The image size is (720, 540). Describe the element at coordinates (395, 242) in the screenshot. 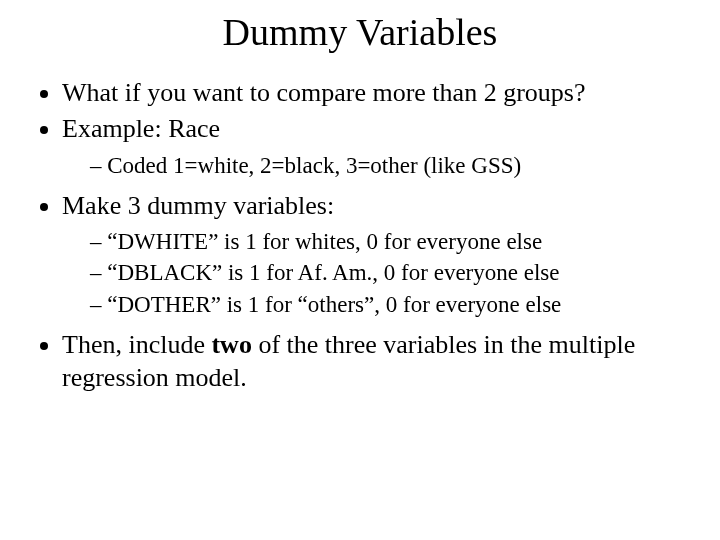

I see `sub-bullet-item: “DWHITE” is 1 for whites, 0 for everyone…` at that location.